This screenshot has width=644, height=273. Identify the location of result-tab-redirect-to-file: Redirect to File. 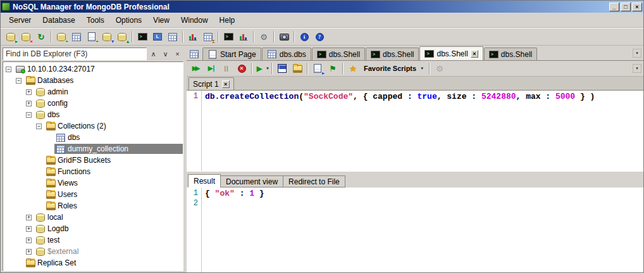
(314, 181).